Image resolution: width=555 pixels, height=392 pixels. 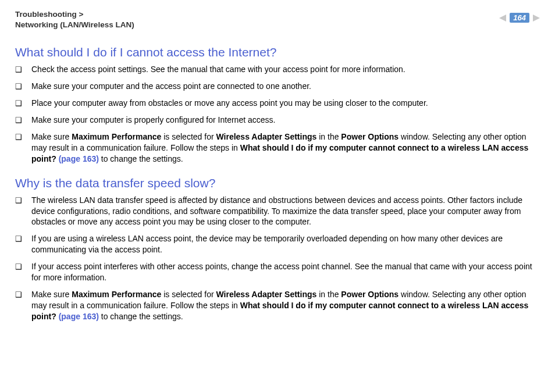 I want to click on breadcrumb: Troubleshooting > Networking (LAN/Wirele…, so click(x=74, y=20).